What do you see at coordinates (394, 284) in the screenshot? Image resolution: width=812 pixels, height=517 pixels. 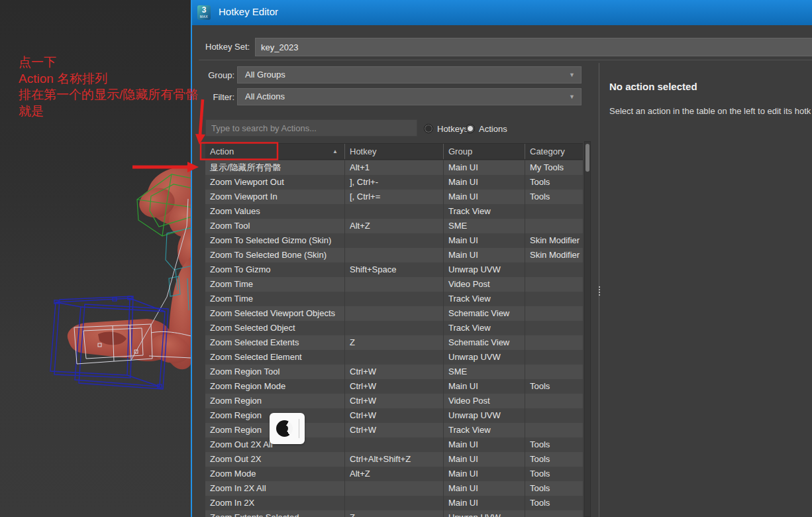 I see `table-row: Zoom TimeVideo Post` at bounding box center [394, 284].